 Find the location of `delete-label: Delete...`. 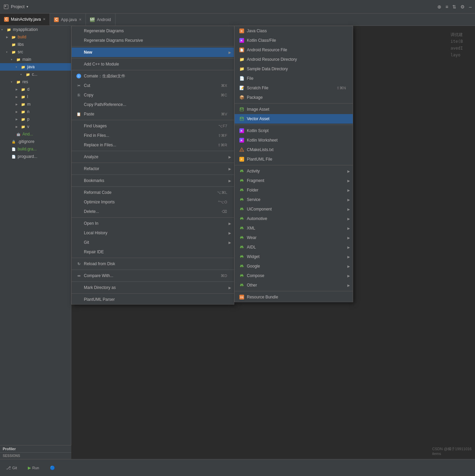

delete-label: Delete... is located at coordinates (149, 212).